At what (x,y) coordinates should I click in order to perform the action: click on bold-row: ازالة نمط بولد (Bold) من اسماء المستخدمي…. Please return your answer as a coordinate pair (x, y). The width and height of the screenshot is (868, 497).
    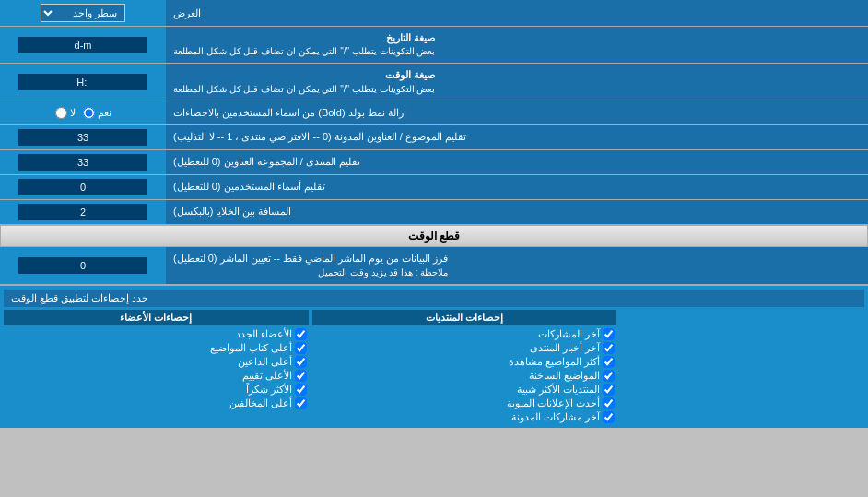
    Looking at the image, I should click on (434, 113).